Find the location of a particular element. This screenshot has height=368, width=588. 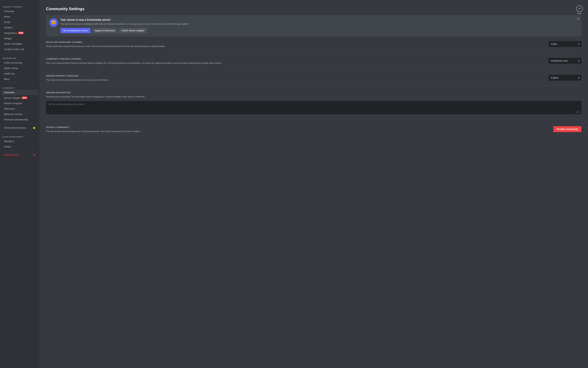

banner-buttons: Set up Welcome Screen Apply for Discover… is located at coordinates (319, 31).